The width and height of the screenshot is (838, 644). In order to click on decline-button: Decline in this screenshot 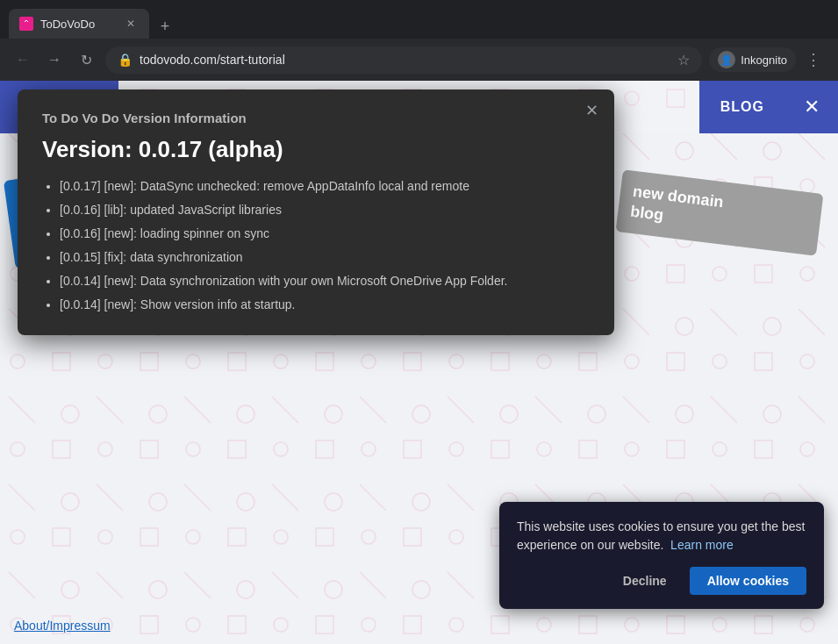, I will do `click(645, 581)`.